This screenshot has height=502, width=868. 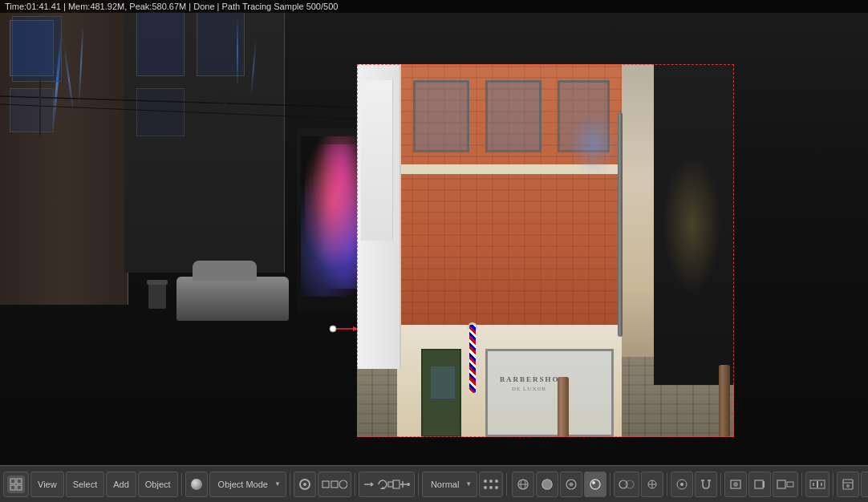 I want to click on snap-btn, so click(x=706, y=484).